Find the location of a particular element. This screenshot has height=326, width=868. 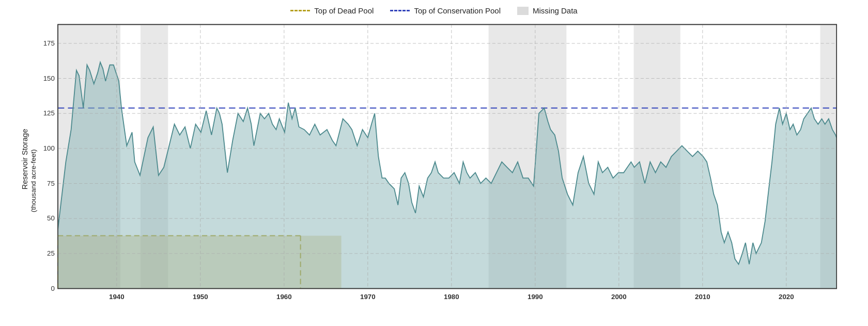

dead-pool-line-icon is located at coordinates (300, 10).